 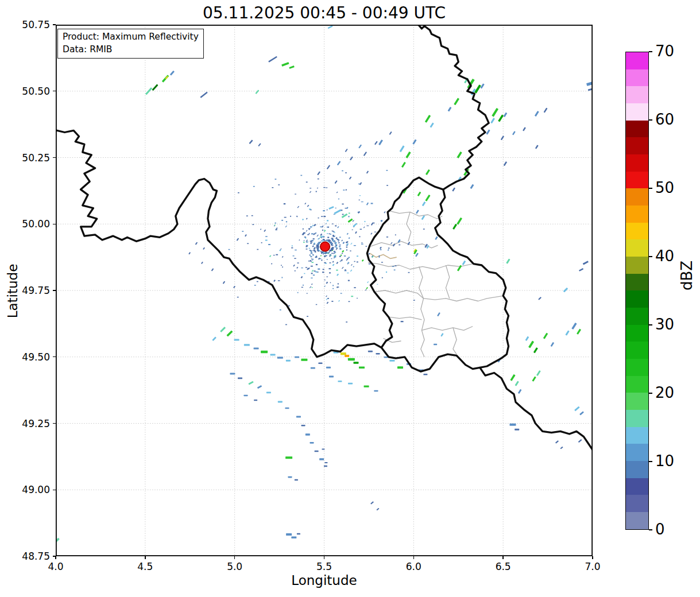 I want to click on colorbar-tick-label: 60, so click(x=665, y=119).